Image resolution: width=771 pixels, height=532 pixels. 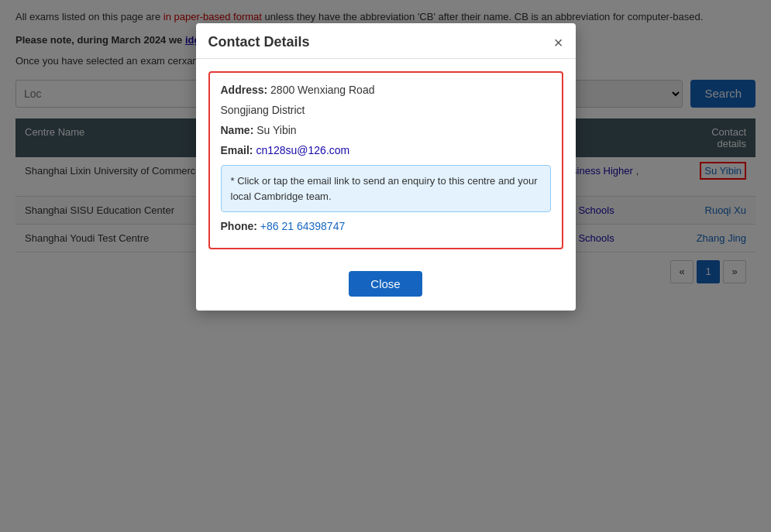 What do you see at coordinates (386, 41) in the screenshot?
I see `modal-header: Contact Details ×` at bounding box center [386, 41].